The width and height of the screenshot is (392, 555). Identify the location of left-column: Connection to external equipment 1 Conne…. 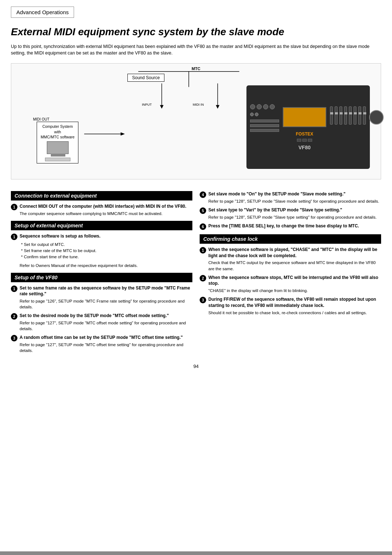
(102, 272).